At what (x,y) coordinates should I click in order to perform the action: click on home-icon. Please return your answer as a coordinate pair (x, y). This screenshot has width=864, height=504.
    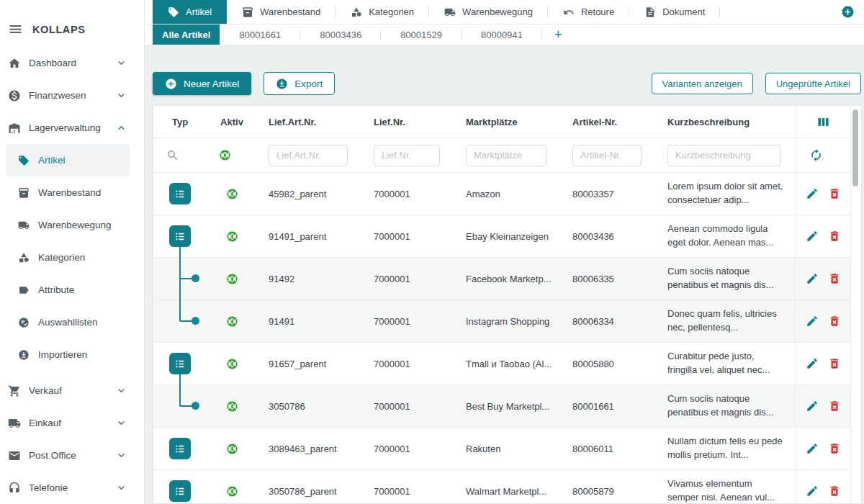
    Looking at the image, I should click on (14, 63).